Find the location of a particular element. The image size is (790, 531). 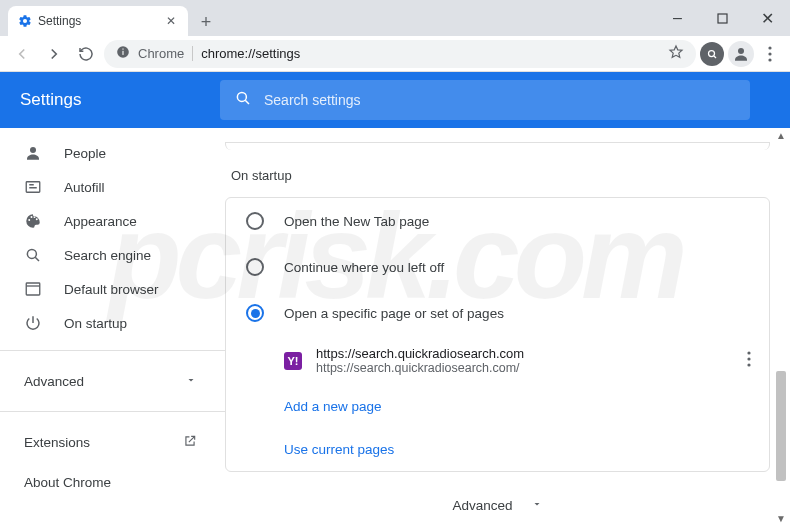

bookmark-star-icon is located at coordinates (676, 54).